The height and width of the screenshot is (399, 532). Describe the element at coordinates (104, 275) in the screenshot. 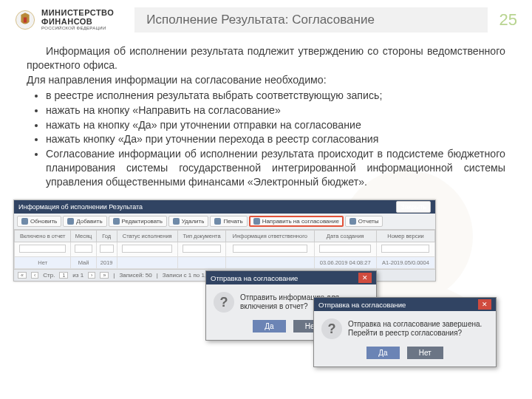

I see `pager-last-button: »` at that location.